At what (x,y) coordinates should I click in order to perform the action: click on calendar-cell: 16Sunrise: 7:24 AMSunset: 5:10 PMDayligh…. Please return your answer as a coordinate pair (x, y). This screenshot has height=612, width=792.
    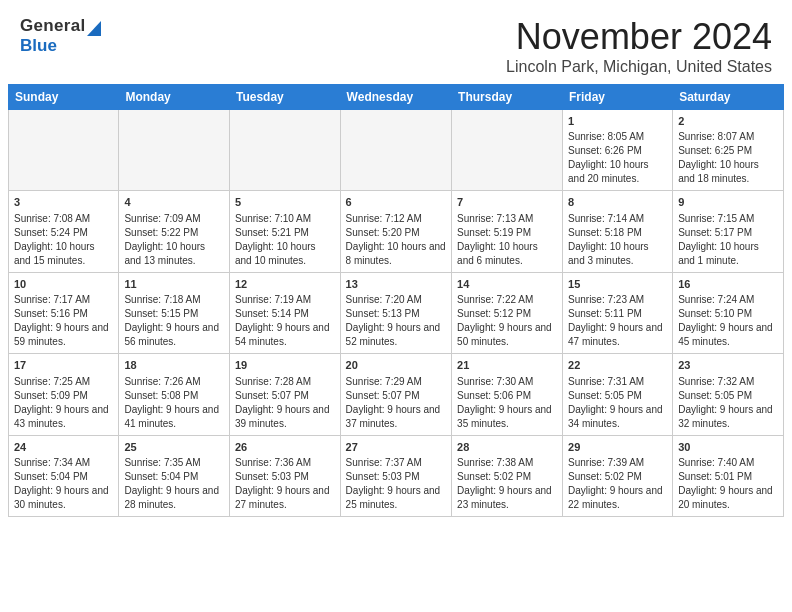
    Looking at the image, I should click on (728, 312).